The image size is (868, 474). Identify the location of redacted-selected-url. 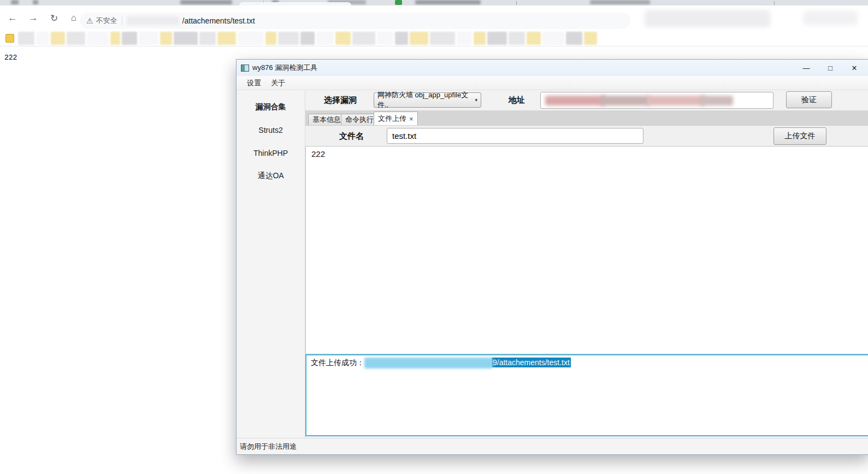
(428, 363).